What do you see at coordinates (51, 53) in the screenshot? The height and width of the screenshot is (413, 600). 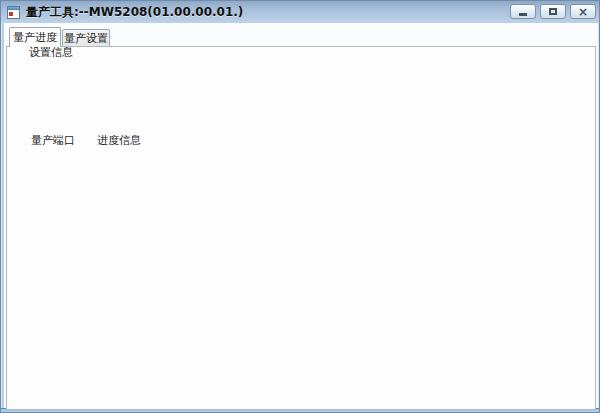 I see `settings-group-title: 设置信息` at bounding box center [51, 53].